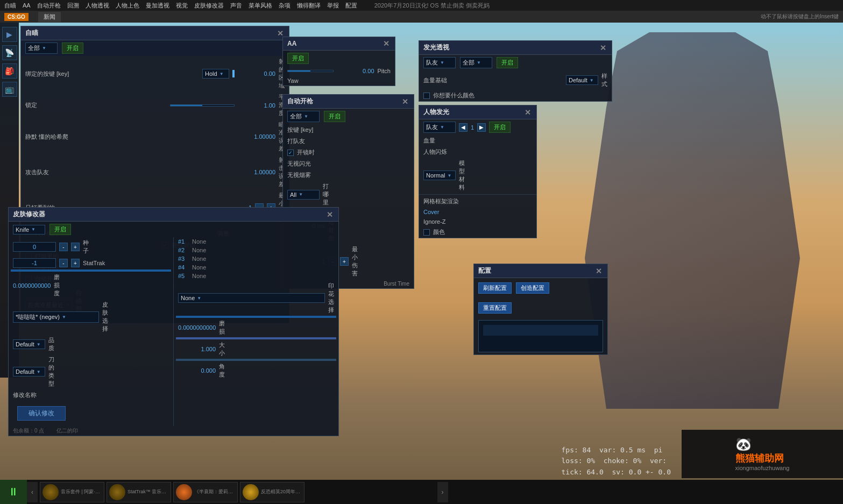  Describe the element at coordinates (440, 127) in the screenshot. I see `pg-team-dropdown: 队友` at that location.